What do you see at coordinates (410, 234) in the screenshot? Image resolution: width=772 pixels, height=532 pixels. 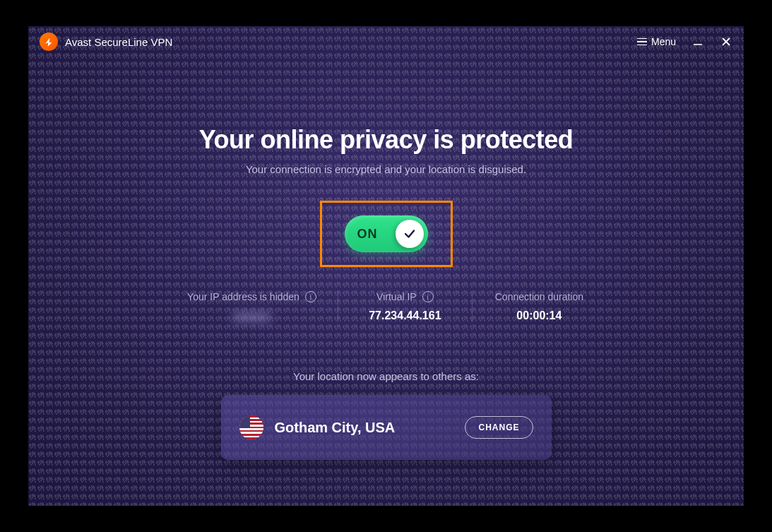 I see `check-icon` at bounding box center [410, 234].